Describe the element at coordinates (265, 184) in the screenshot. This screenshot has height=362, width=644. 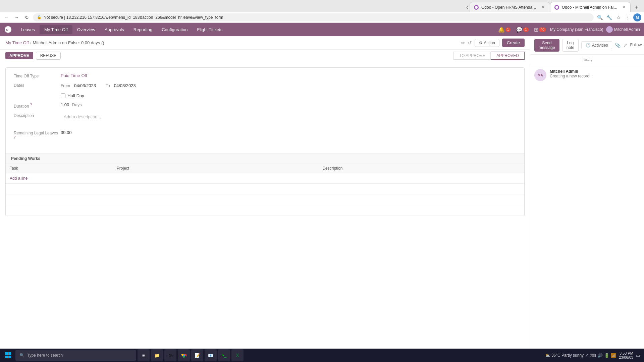
I see `pending-works-section: Pending Works Task Project Description A…` at that location.